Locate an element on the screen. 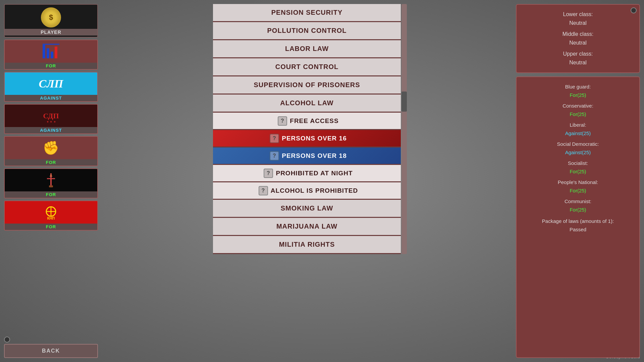  law-item-prohibited-night: ? PROHIBITED AT NIGHT is located at coordinates (307, 174).